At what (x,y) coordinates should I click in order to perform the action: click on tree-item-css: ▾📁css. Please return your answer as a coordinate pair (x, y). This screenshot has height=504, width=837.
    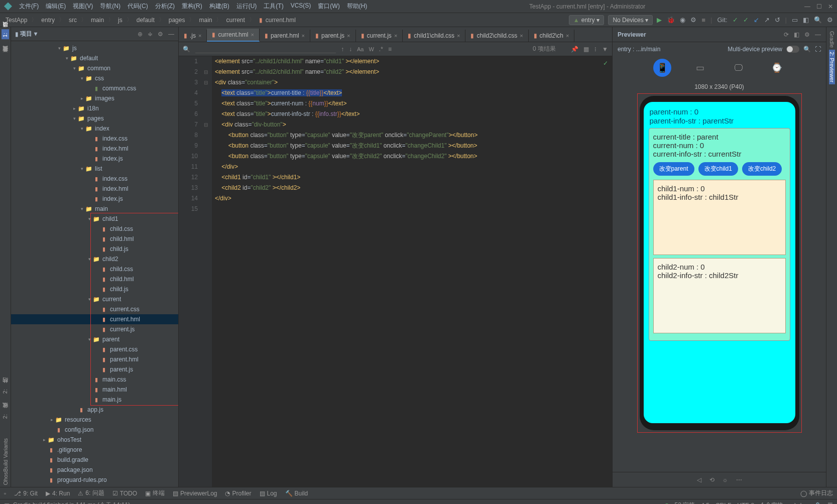
    Looking at the image, I should click on (94, 78).